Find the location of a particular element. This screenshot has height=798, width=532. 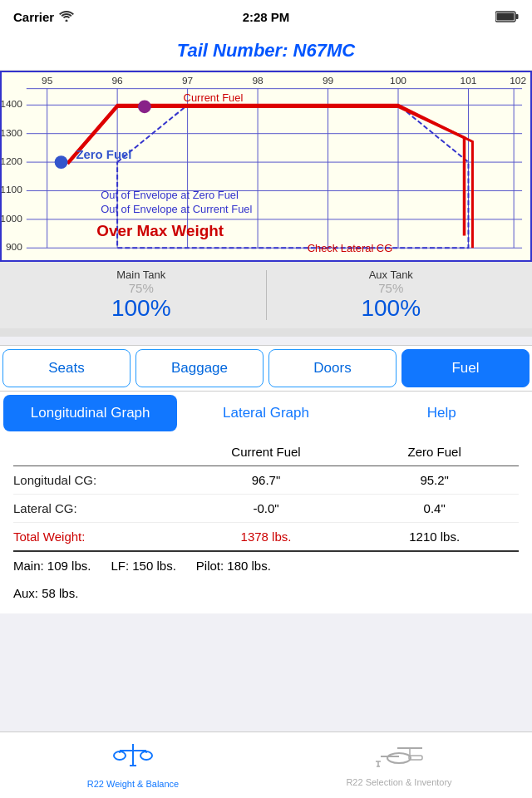

section-divider is located at coordinates (266, 332).